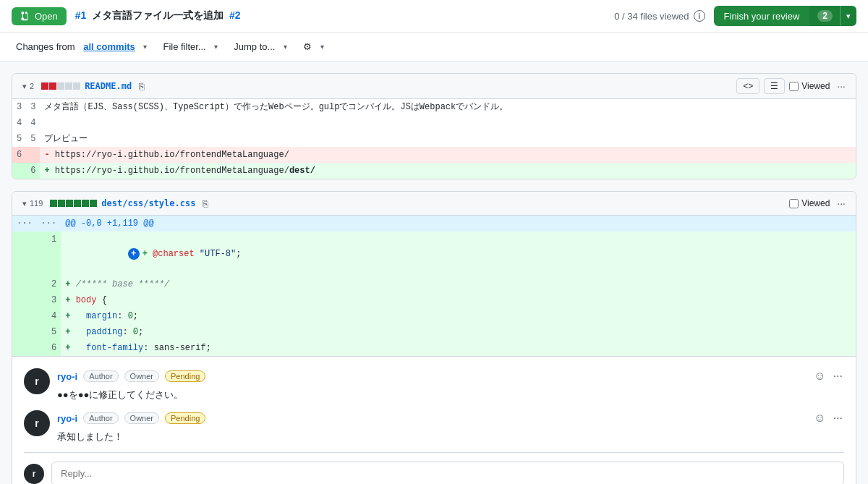 This screenshot has width=868, height=484. Describe the element at coordinates (651, 16) in the screenshot. I see `files-viewed-count: 0 / 34 files viewed` at that location.